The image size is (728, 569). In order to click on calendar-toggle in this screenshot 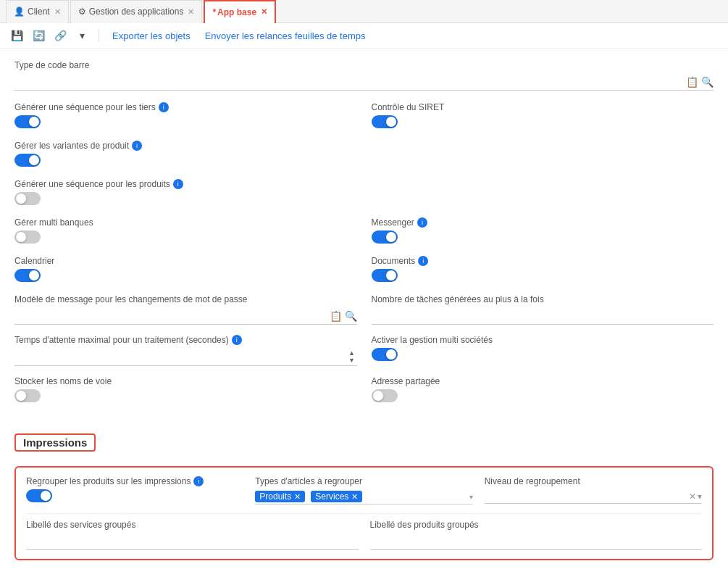, I will do `click(28, 275)`.